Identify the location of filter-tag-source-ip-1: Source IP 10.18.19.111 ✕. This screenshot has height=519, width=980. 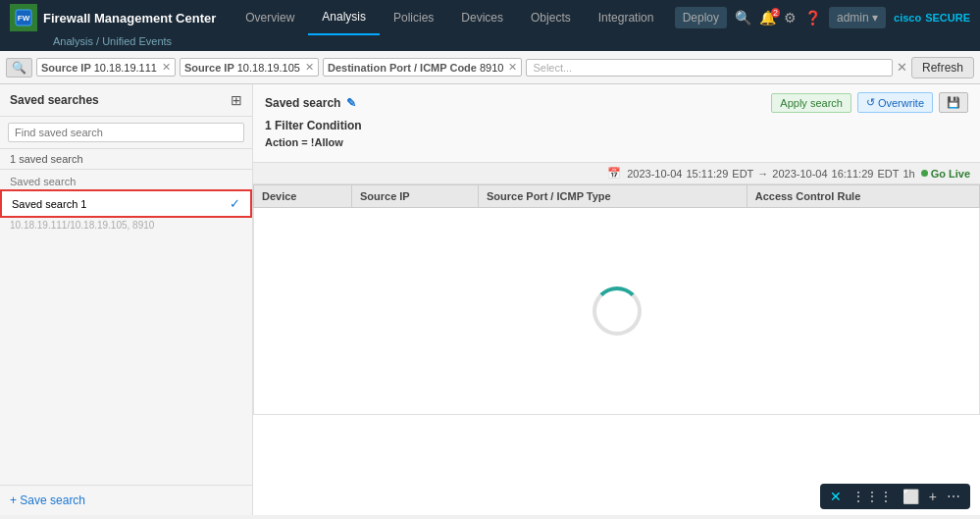
(106, 67).